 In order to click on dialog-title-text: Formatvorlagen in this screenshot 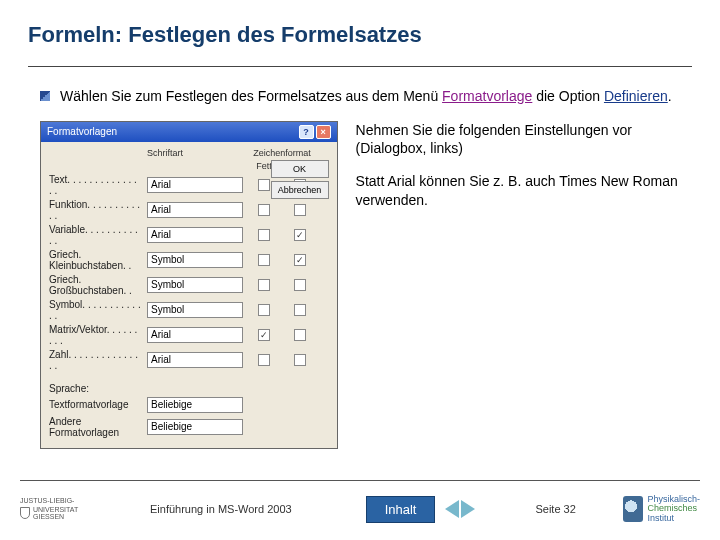, I will do `click(82, 132)`.